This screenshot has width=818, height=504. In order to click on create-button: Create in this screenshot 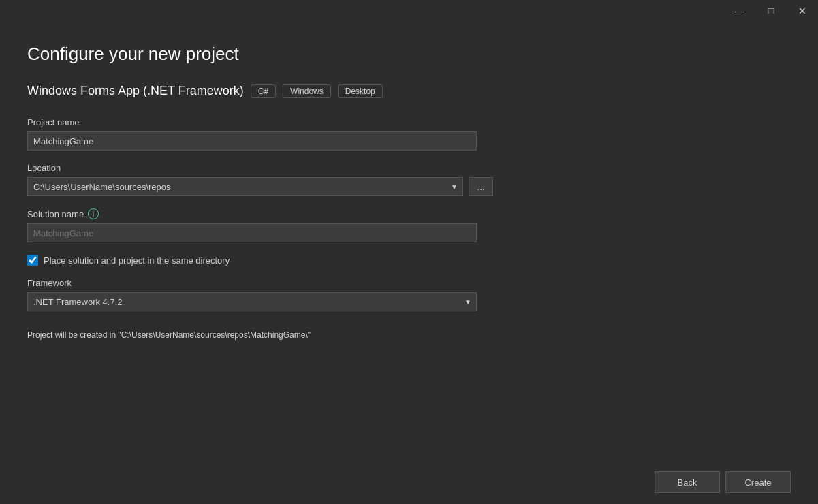, I will do `click(758, 482)`.